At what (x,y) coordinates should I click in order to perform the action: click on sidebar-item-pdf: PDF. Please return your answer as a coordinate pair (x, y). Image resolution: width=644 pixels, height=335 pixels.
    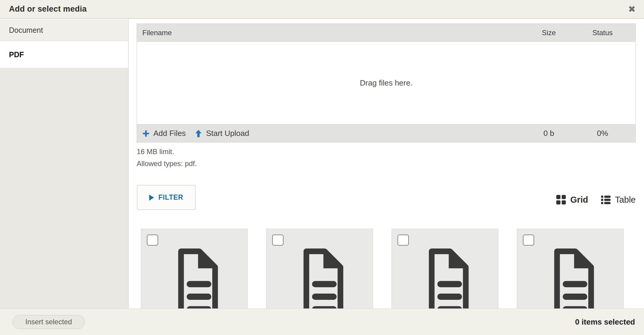
    Looking at the image, I should click on (64, 55).